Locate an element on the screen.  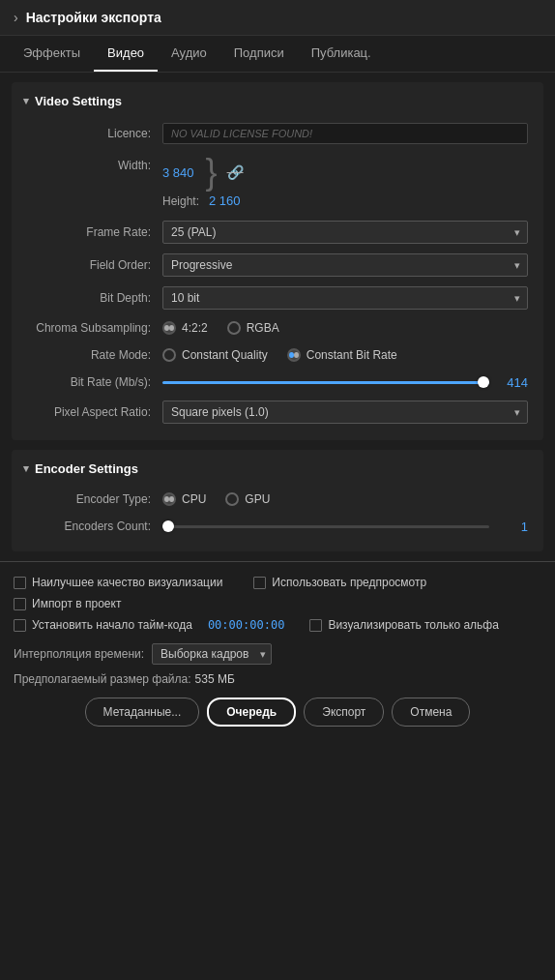
frame-rate-label: Frame Rate: is located at coordinates (95, 232).